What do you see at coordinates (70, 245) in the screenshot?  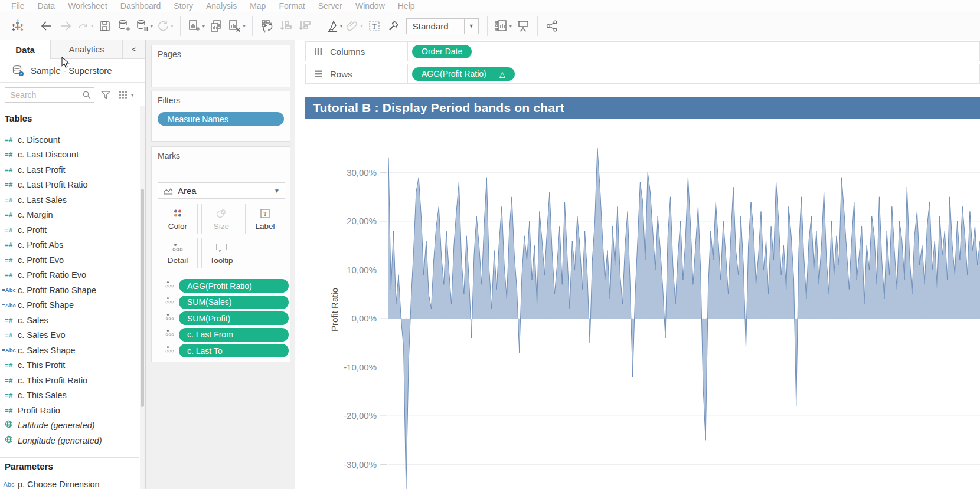 I see `field-item: =#c. Profit Abs` at bounding box center [70, 245].